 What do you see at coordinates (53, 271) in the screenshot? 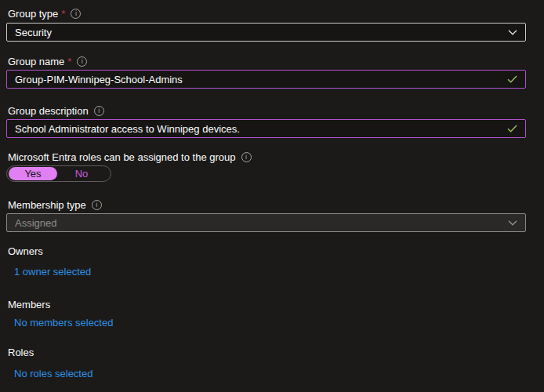
I see `owners-selected-link: 1 owner selected` at bounding box center [53, 271].